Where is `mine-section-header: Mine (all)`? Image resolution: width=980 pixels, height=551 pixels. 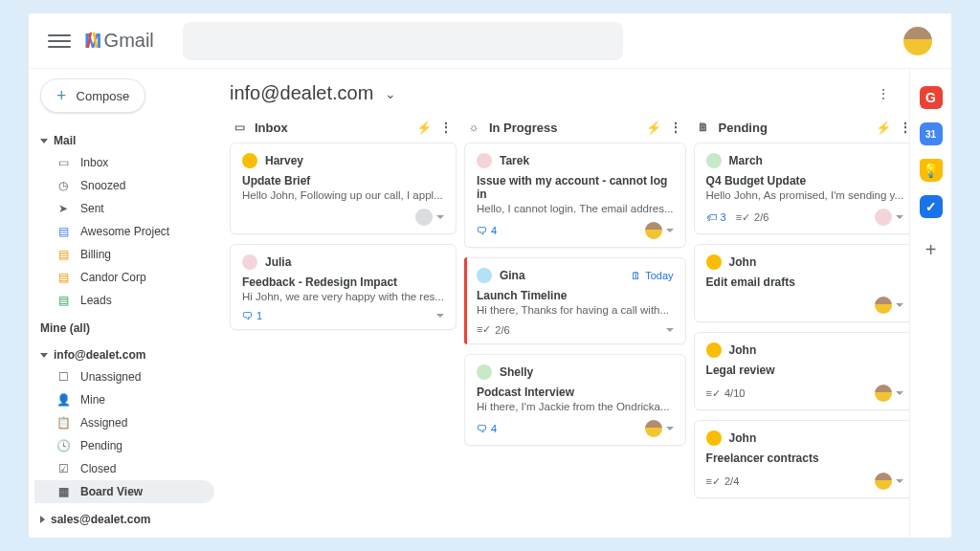 mine-section-header: Mine (all) is located at coordinates (124, 328).